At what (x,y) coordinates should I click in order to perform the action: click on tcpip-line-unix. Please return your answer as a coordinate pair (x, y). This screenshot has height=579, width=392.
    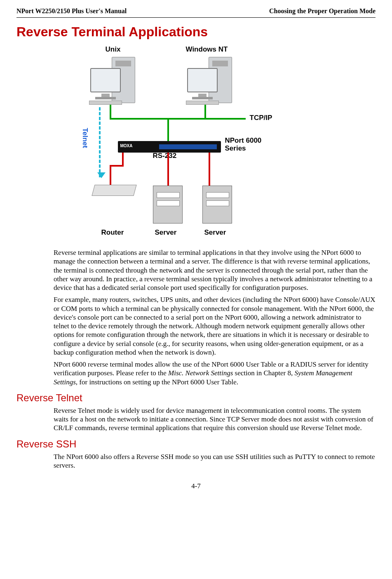
    Looking at the image, I should click on (110, 111).